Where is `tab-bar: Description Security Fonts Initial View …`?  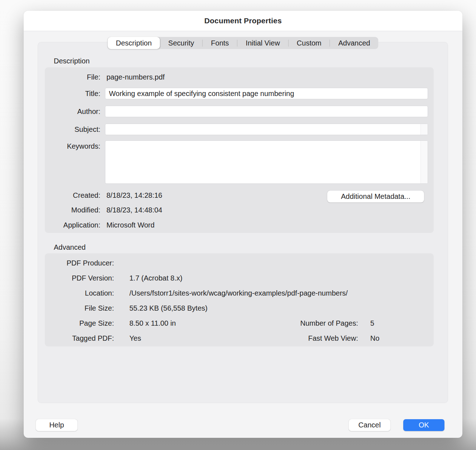
tab-bar: Description Security Fonts Initial View … is located at coordinates (243, 43).